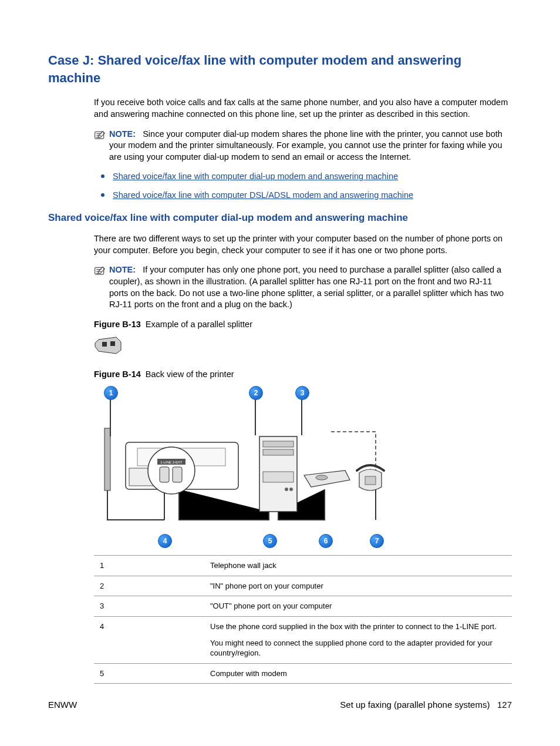  What do you see at coordinates (358, 586) in the screenshot?
I see `legend-desc: "IN" phone port on your computer` at bounding box center [358, 586].